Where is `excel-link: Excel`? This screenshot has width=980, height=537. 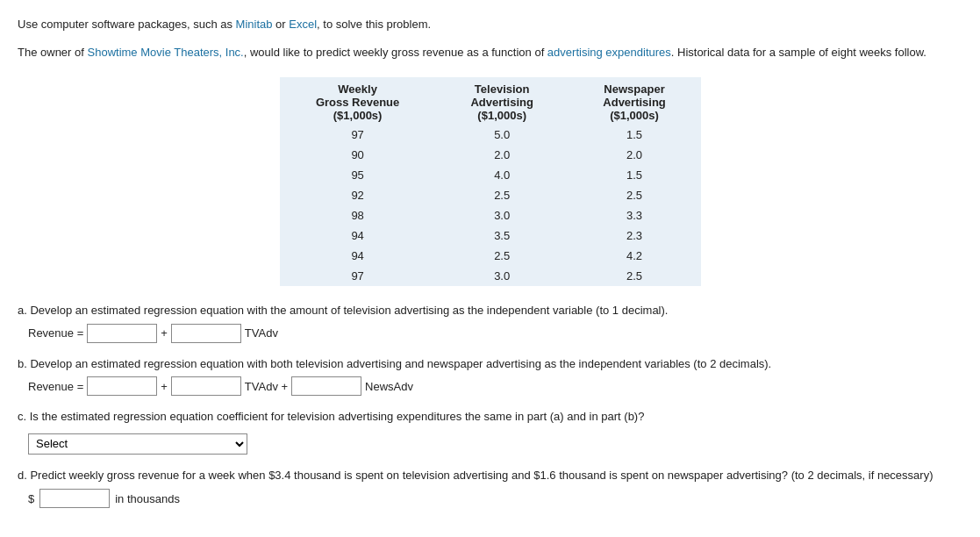
excel-link: Excel is located at coordinates (303, 25).